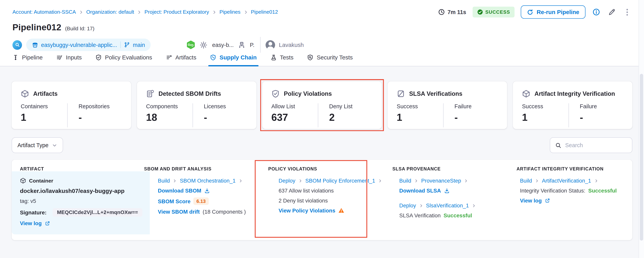 Image resolution: width=644 pixels, height=258 pixels. Describe the element at coordinates (74, 166) in the screenshot. I see `column-header-artifact: ARTIFACT` at that location.